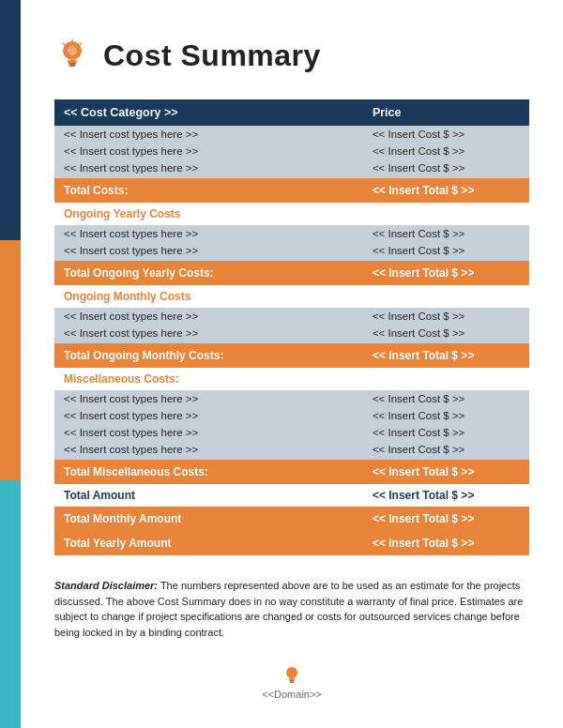 This screenshot has height=728, width=563. What do you see at coordinates (292, 519) in the screenshot?
I see `summary-monthly-row: Total Monthly Amount << Insert Total $ >…` at bounding box center [292, 519].